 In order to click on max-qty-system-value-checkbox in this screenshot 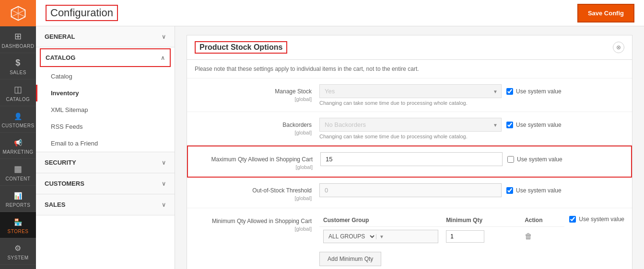, I will do `click(511, 159)`.